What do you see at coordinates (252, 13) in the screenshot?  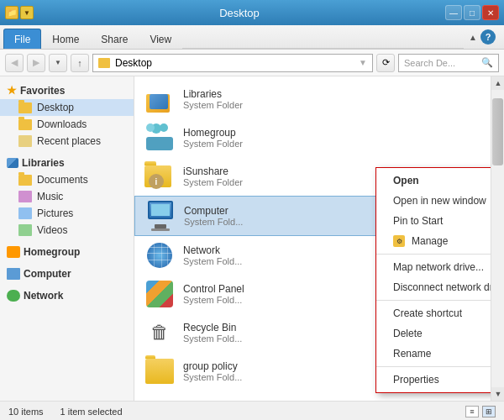 I see `title-bar: 📁 ▼ Desktop — □ ✕` at bounding box center [252, 13].